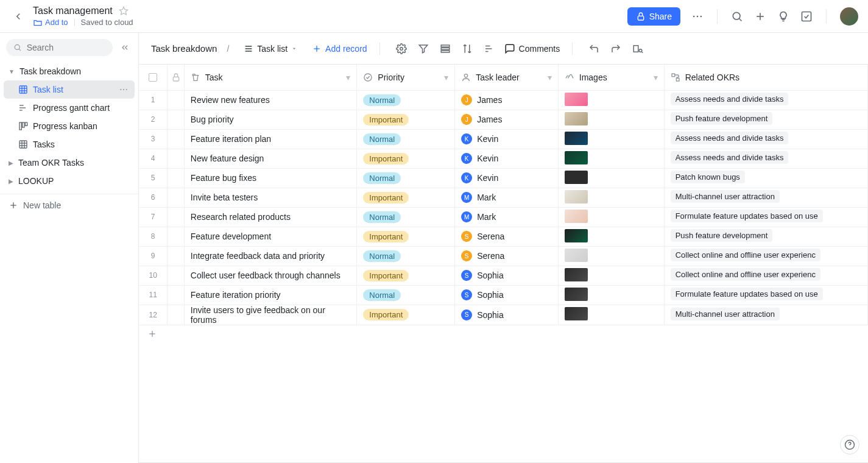 The height and width of the screenshot is (463, 868). I want to click on share-button: Share, so click(654, 16).